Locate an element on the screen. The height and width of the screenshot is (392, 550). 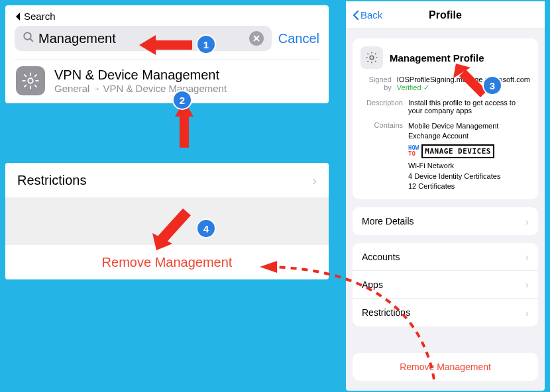
search-result: VPN & Device Management General → VPN & … is located at coordinates (167, 78).